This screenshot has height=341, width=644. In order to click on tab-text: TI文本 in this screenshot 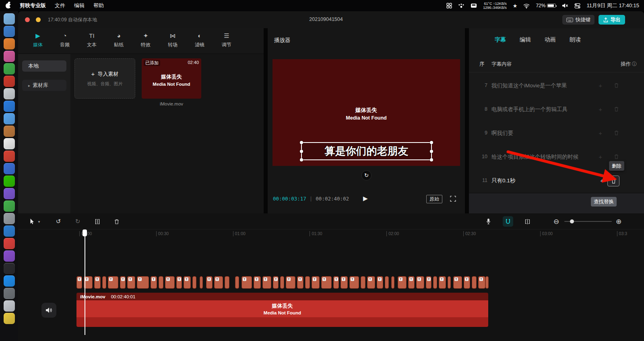, I will do `click(92, 43)`.